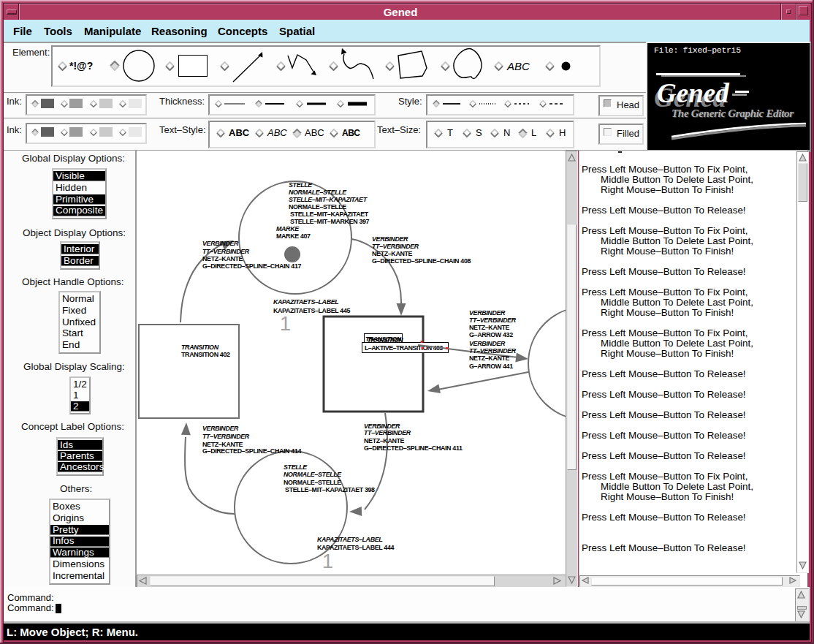  Describe the element at coordinates (200, 347) in the screenshot. I see `svg-text: TRANSITION` at that location.